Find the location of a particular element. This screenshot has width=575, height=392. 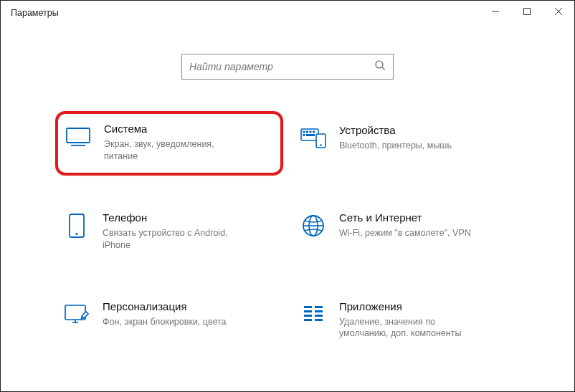

tile-apps: Приложения Удаление, значения по умолчан… is located at coordinates (406, 320).